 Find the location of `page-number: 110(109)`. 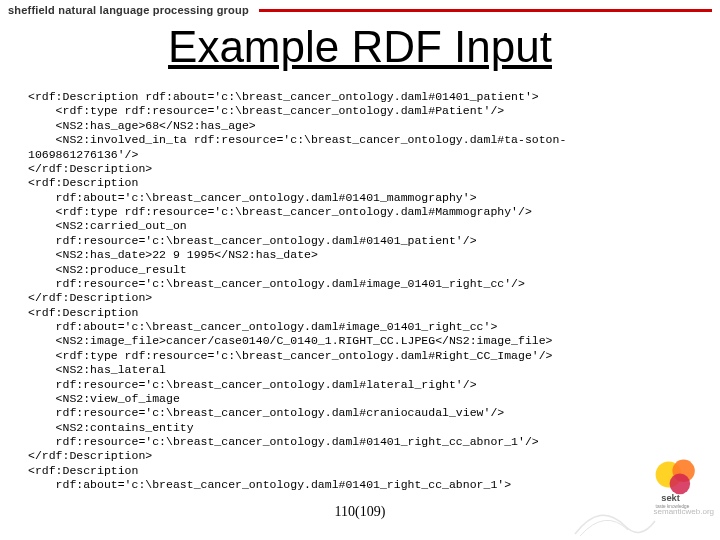

page-number: 110(109) is located at coordinates (360, 512).